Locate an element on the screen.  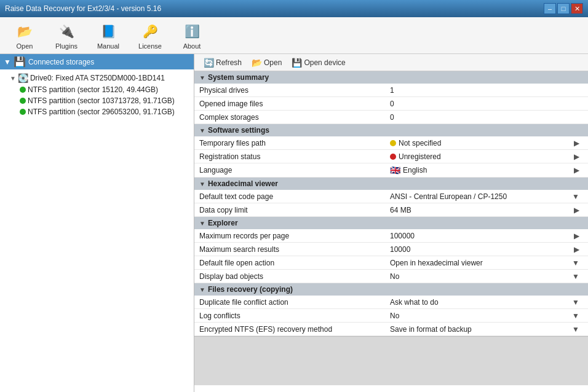
duplicate-file-conflict-arrow: ▼ is located at coordinates (576, 302).